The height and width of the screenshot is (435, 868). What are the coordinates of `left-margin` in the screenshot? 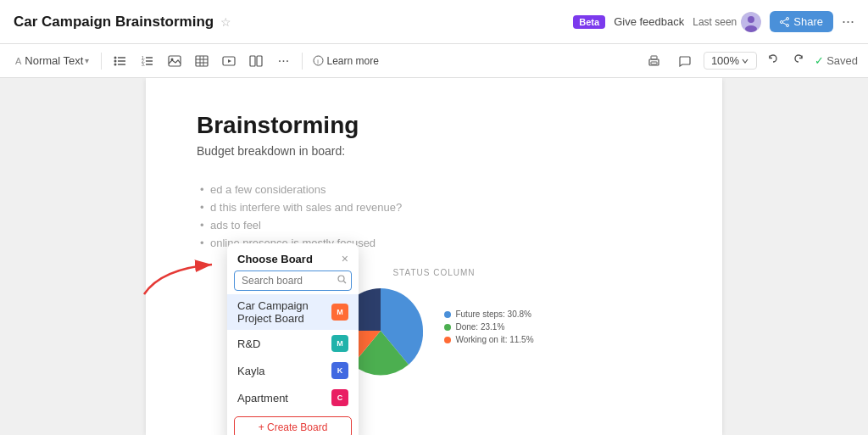 It's located at (73, 256).